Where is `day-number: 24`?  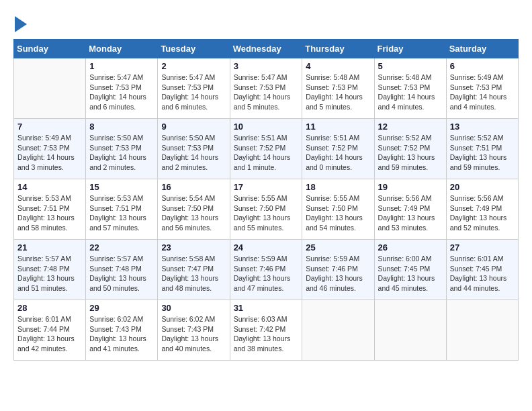
day-number: 24 is located at coordinates (266, 247).